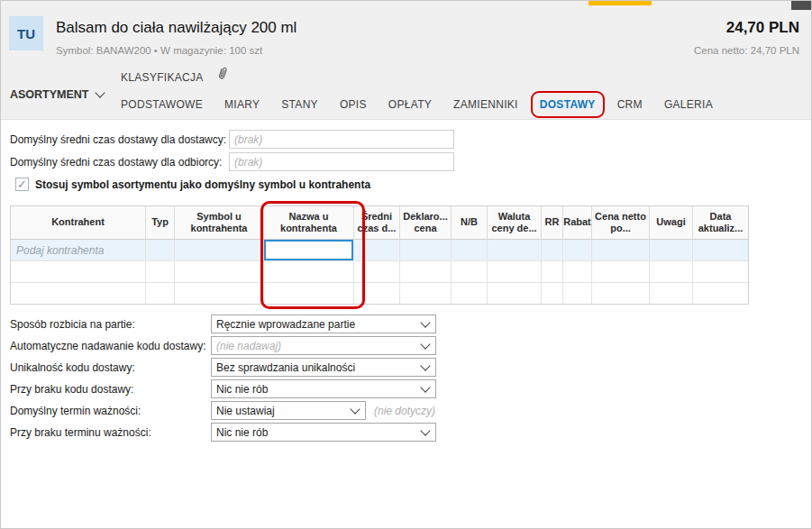 The height and width of the screenshot is (529, 812). What do you see at coordinates (721, 223) in the screenshot?
I see `column-header-data-aktualizacji: Data aktualiz...` at bounding box center [721, 223].